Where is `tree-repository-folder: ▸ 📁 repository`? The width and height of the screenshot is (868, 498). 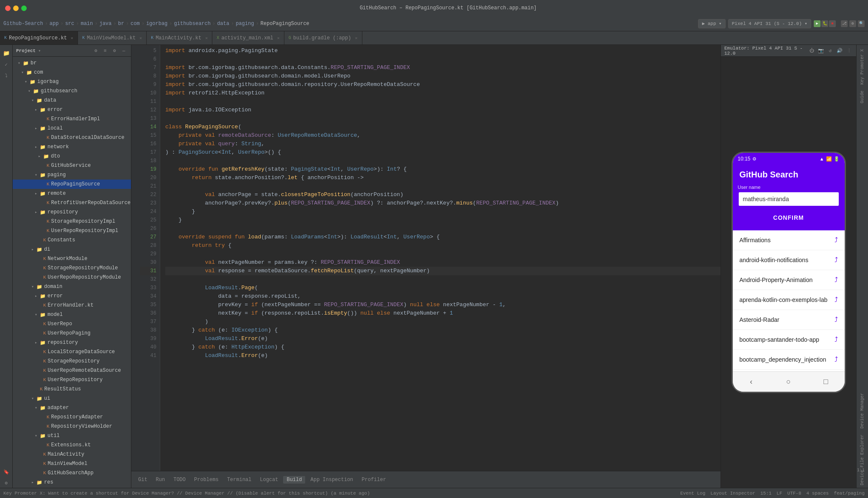 tree-repository-folder: ▸ 📁 repository is located at coordinates (72, 212).